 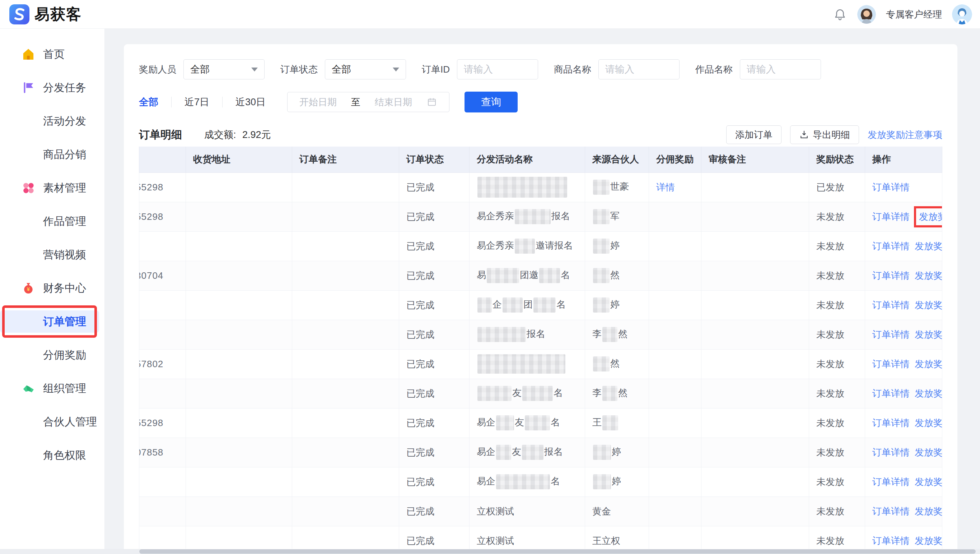 What do you see at coordinates (541, 334) in the screenshot?
I see `table-row: 已完成报名李然未发放订单详情发放奖励` at bounding box center [541, 334].